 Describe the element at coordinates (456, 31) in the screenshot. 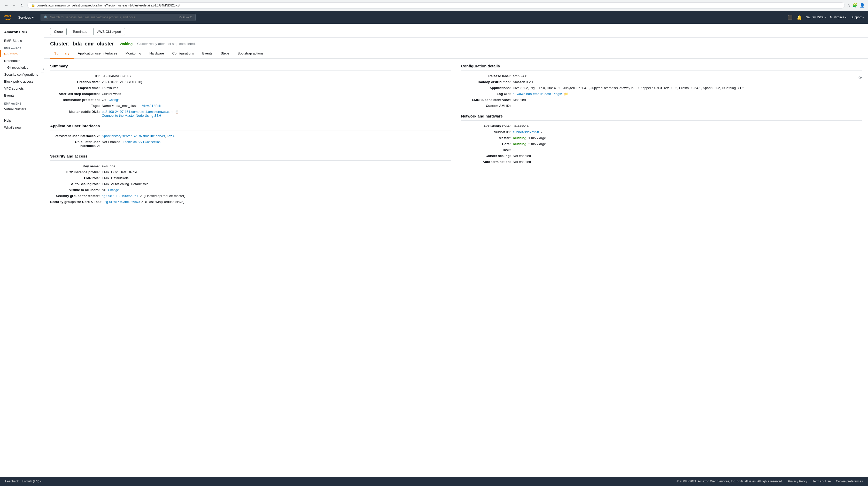

I see `page-actions: Clone Terminate AWS CLI export` at that location.